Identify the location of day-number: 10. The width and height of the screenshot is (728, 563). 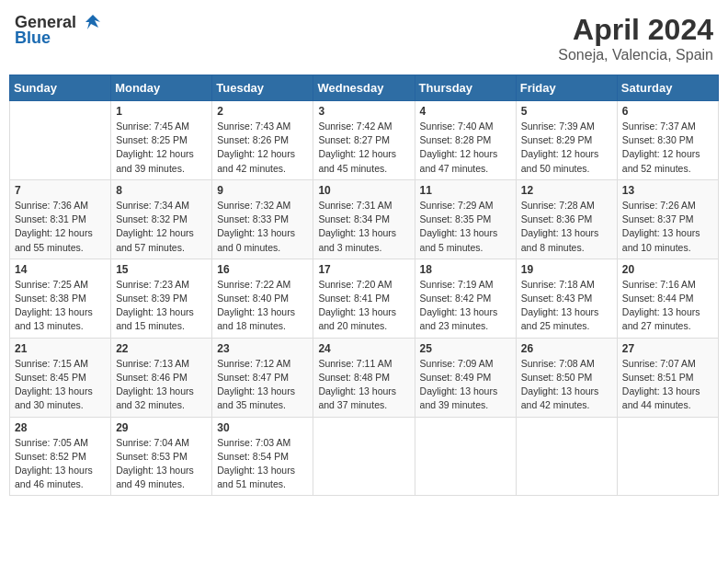
(364, 190).